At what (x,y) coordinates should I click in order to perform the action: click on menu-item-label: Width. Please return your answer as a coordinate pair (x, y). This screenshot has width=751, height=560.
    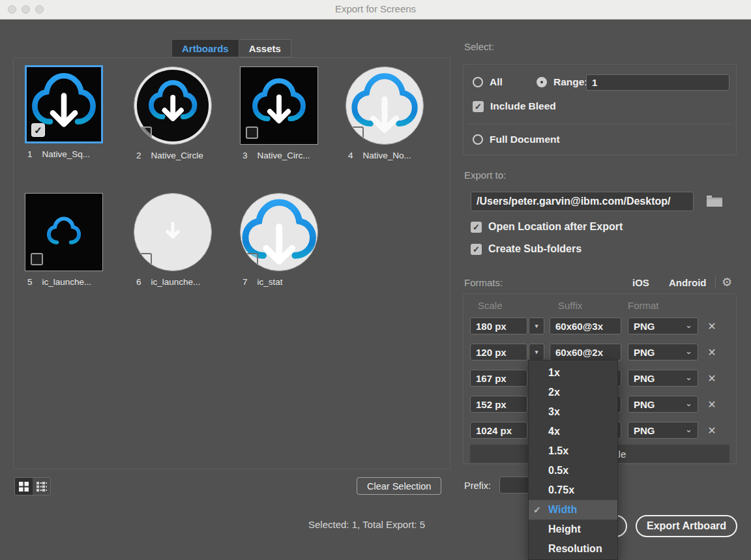
    Looking at the image, I should click on (563, 510).